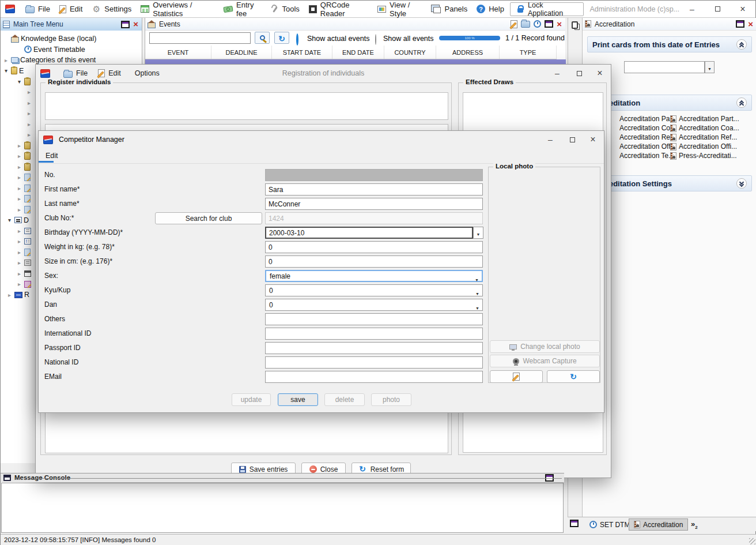 The width and height of the screenshot is (756, 545). What do you see at coordinates (145, 73) in the screenshot?
I see `men u-item: Options` at bounding box center [145, 73].